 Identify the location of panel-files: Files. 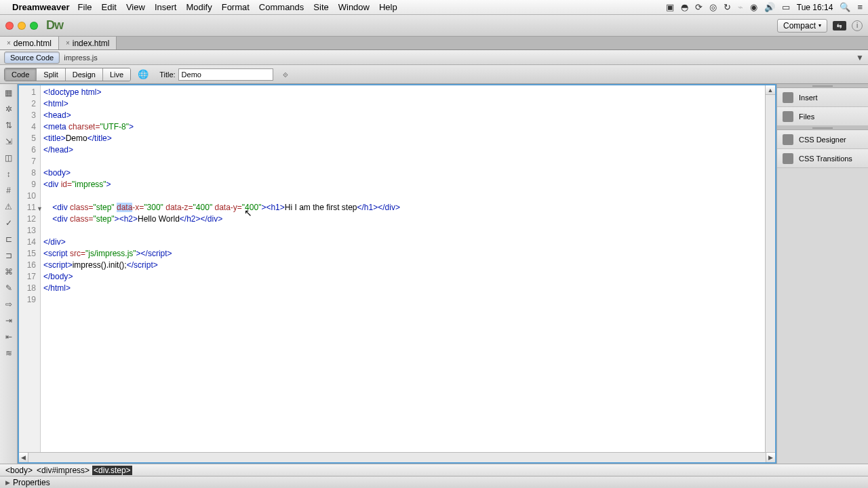
(823, 117).